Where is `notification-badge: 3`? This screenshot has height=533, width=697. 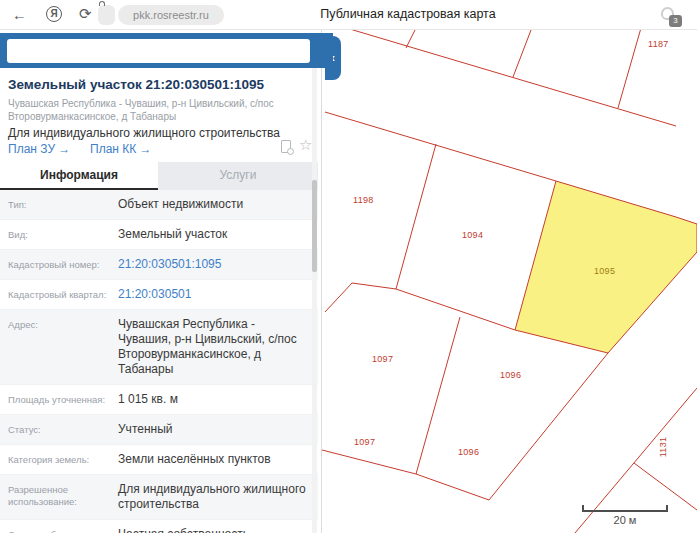
notification-badge: 3 is located at coordinates (676, 21).